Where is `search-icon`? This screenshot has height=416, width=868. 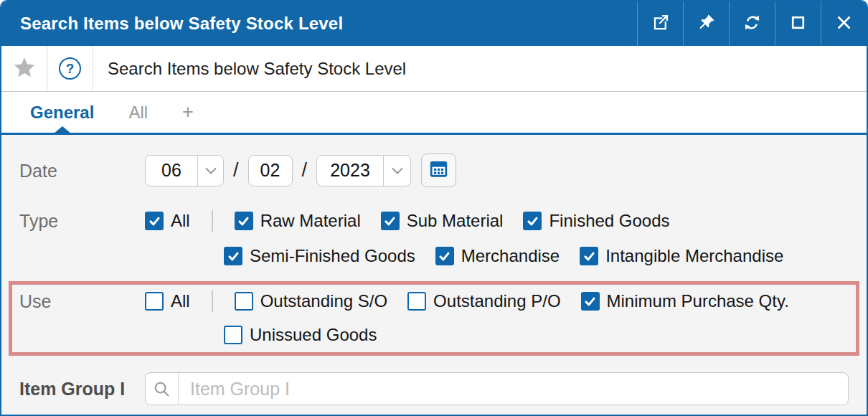
search-icon is located at coordinates (162, 389).